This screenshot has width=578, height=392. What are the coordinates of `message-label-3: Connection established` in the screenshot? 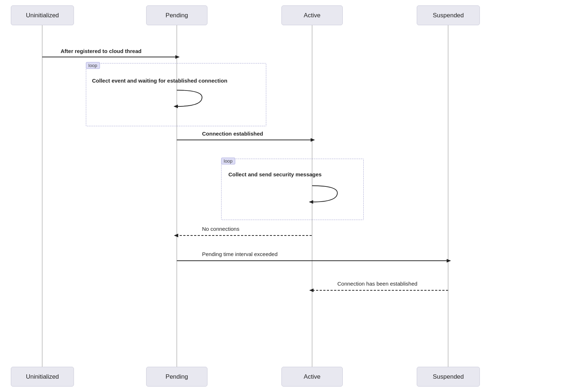 It's located at (232, 133).